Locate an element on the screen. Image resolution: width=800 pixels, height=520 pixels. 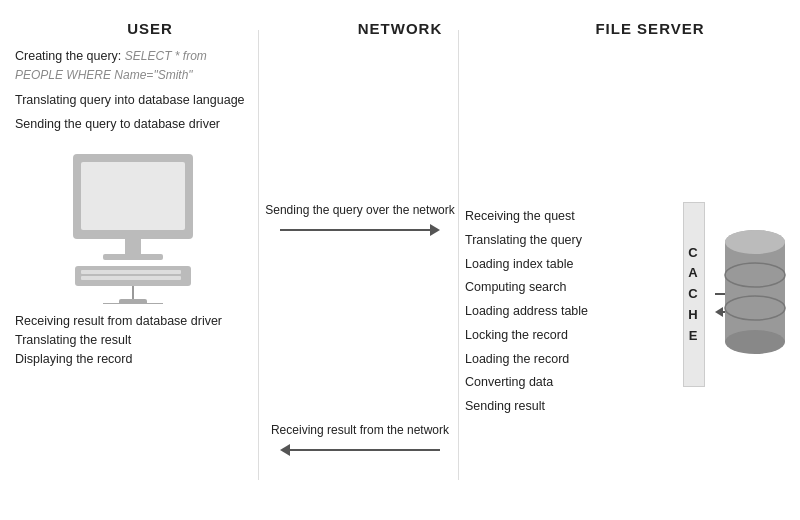
receiving-result-text: Receiving result from database driver is located at coordinates (132, 321).